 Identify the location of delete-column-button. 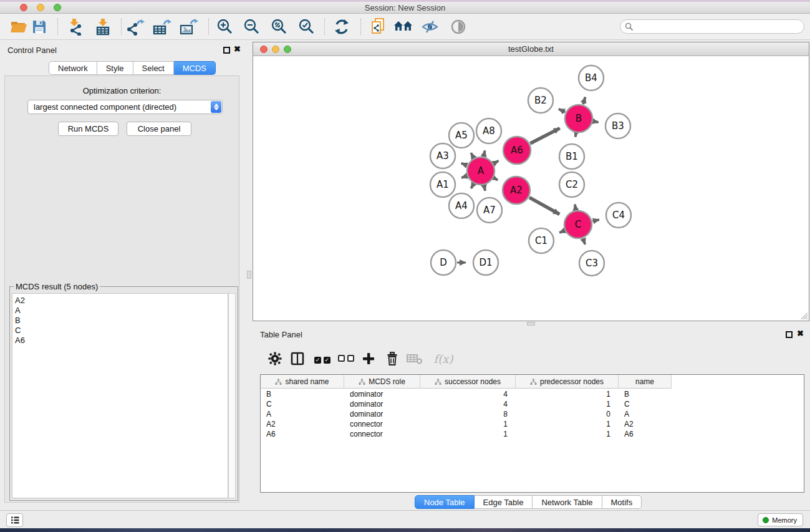
(392, 359).